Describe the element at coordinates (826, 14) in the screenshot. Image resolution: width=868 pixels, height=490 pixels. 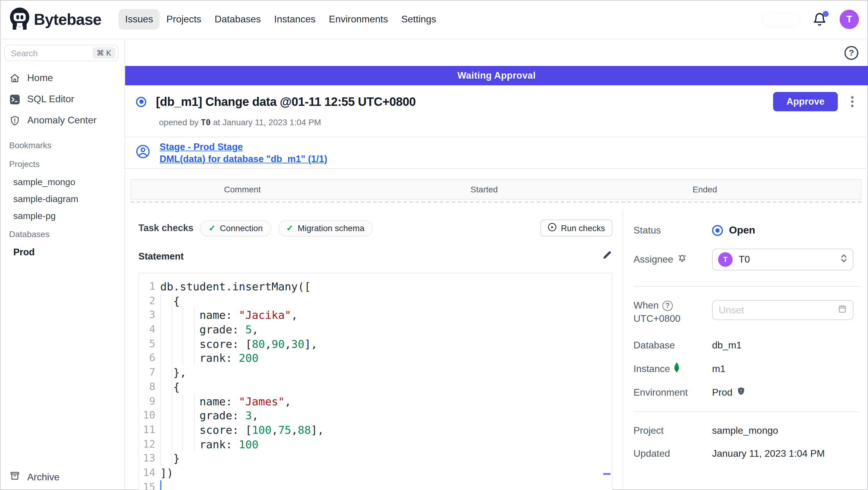
I see `notification-dot` at that location.